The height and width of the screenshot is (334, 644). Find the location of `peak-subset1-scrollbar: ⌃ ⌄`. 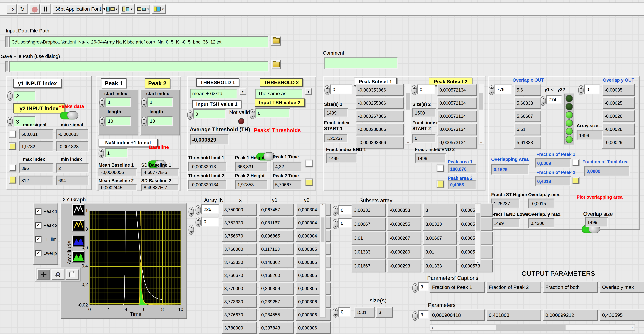

peak-subset1-scrollbar: ⌃ ⌄ is located at coordinates (408, 114).